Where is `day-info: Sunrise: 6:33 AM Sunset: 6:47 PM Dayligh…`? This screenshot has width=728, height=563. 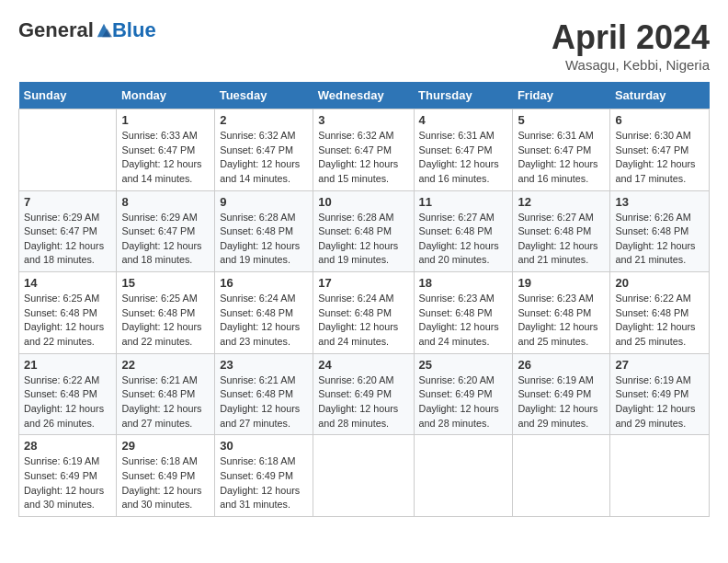 day-info: Sunrise: 6:33 AM Sunset: 6:47 PM Dayligh… is located at coordinates (165, 158).